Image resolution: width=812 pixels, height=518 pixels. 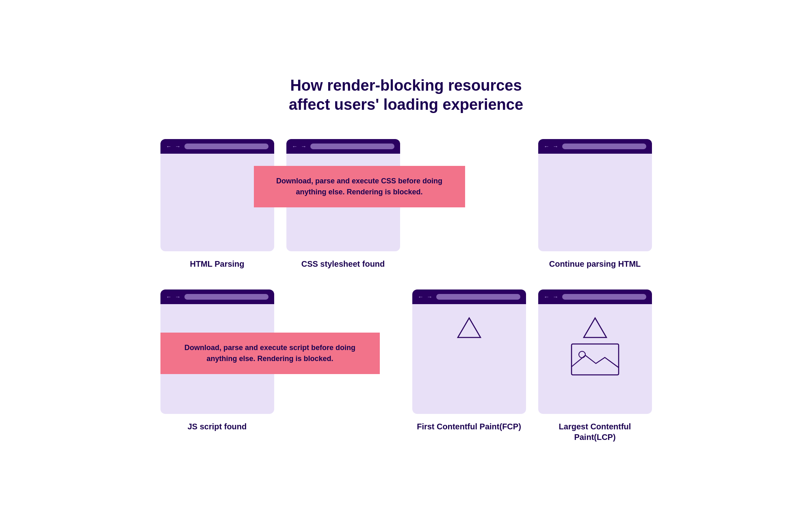 I want to click on browser-body-2: Download, parse and execute CSS before d…, so click(x=343, y=202).